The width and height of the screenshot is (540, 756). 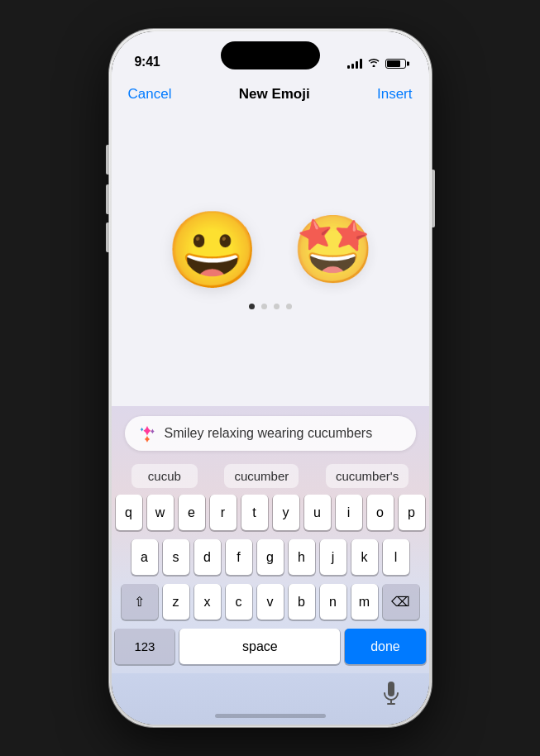 I want to click on key-row-4: 123 space done, so click(x=270, y=647).